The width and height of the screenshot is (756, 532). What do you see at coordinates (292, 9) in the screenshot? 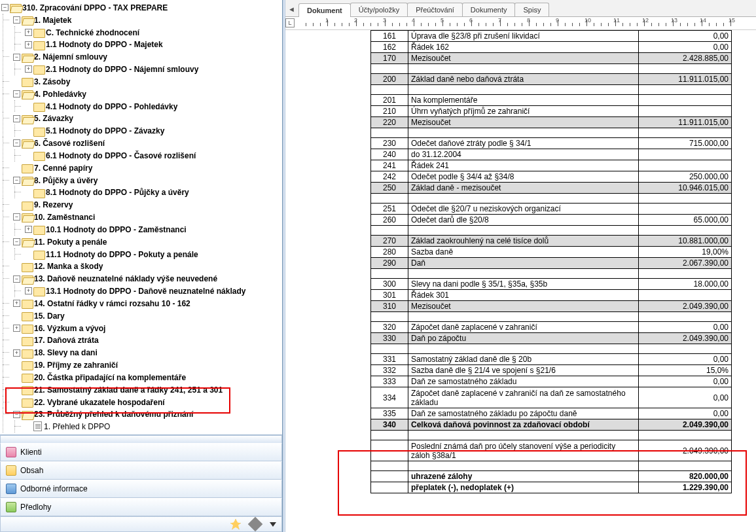
I see `tab-nav-prev-icon: ◄` at bounding box center [292, 9].